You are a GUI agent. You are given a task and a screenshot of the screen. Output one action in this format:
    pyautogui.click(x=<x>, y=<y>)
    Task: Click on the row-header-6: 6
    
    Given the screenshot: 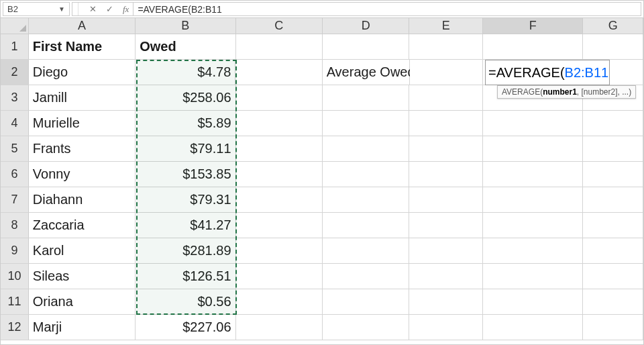 What is the action you would take?
    pyautogui.click(x=15, y=175)
    